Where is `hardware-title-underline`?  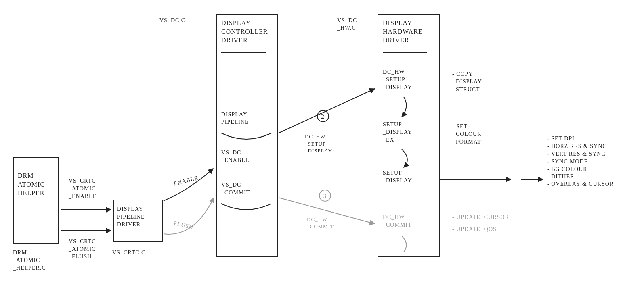
hardware-title-underline is located at coordinates (405, 53).